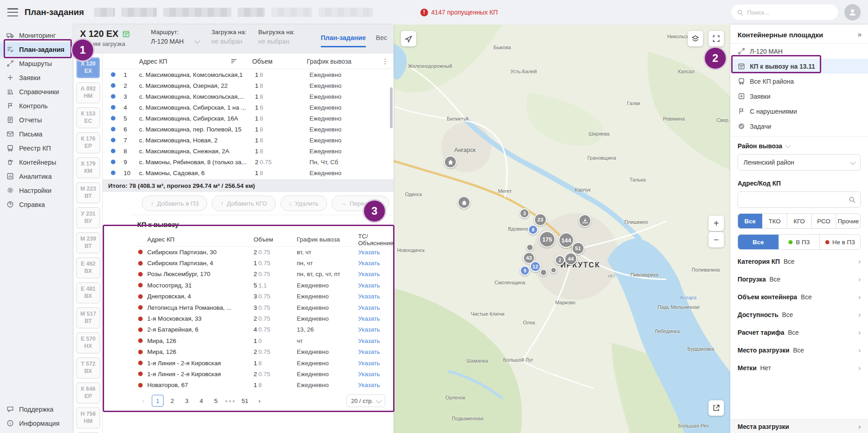  What do you see at coordinates (799, 279) in the screenshot?
I see `filter-Погрузка: ПогрузкаВсе›` at bounding box center [799, 279].